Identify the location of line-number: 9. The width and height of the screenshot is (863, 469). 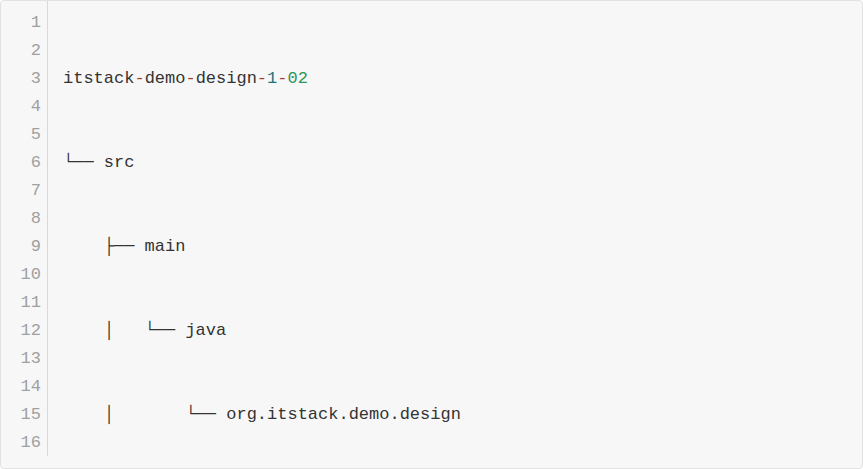
(21, 247).